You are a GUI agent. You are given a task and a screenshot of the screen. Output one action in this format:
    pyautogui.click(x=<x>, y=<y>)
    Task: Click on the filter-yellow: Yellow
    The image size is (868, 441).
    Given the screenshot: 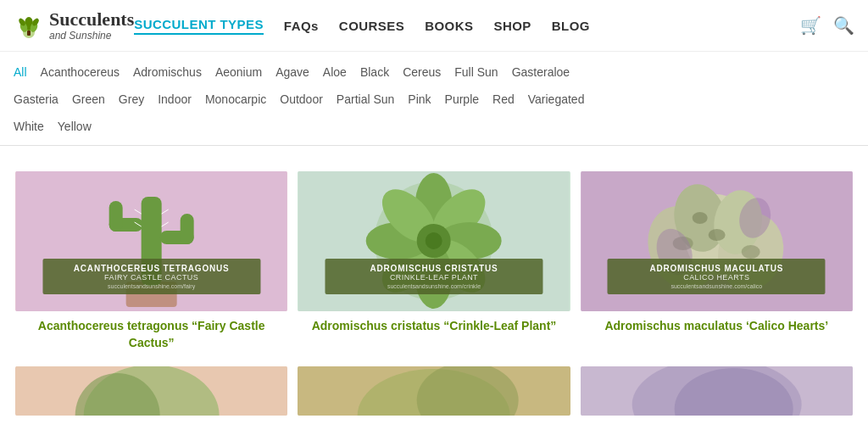 What is the action you would take?
    pyautogui.click(x=75, y=126)
    